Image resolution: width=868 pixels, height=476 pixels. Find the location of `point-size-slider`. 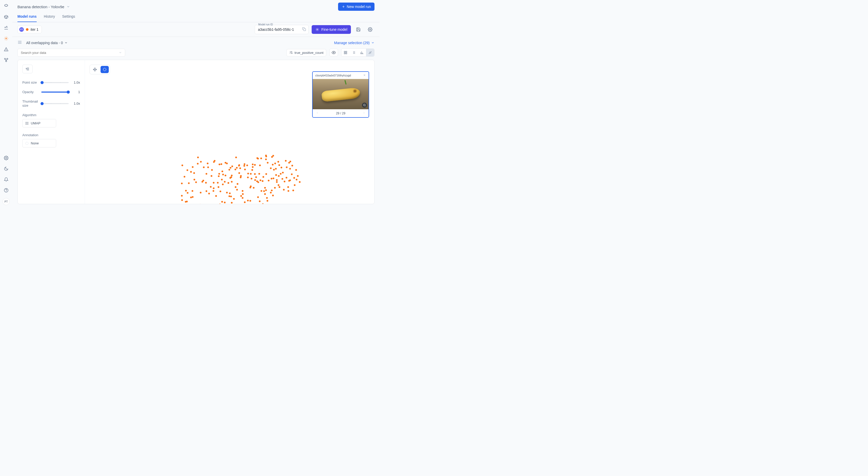

point-size-slider is located at coordinates (55, 83).